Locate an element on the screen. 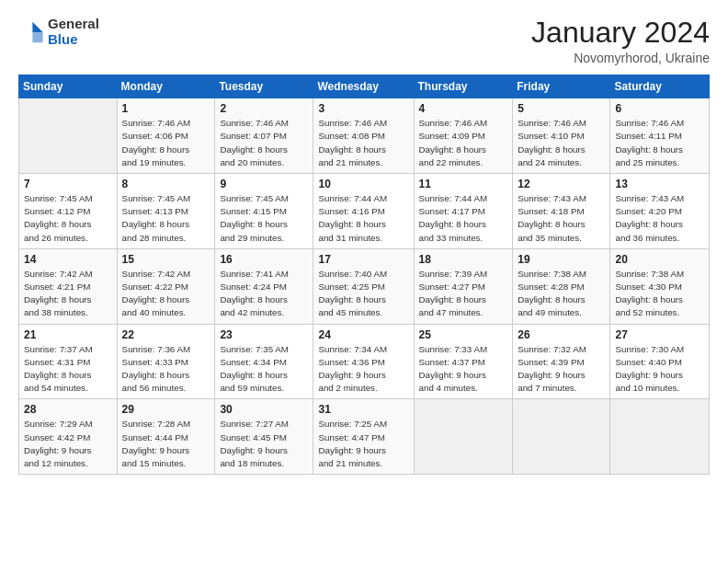 This screenshot has width=728, height=563. calendar-cell: 17Sunrise: 7:40 AM Sunset: 4:25 PM Dayli… is located at coordinates (364, 286).